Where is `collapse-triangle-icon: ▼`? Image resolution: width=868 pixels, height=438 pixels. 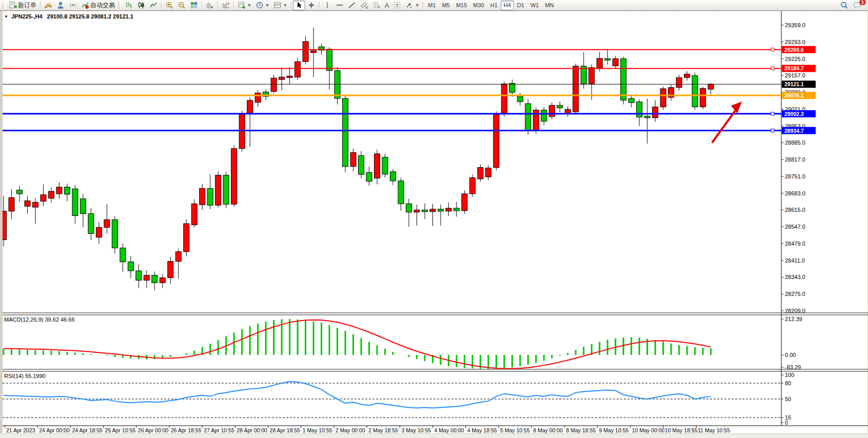 collapse-triangle-icon: ▼ is located at coordinates (6, 16).